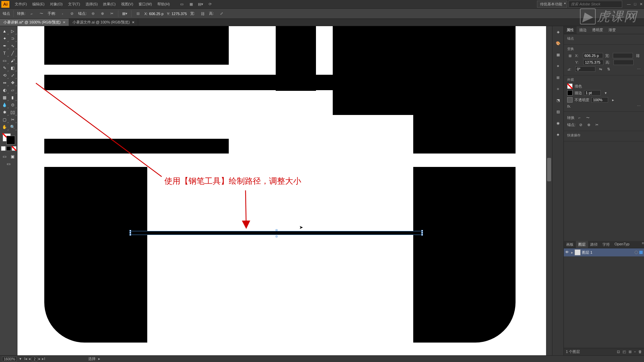  I want to click on fill-stroke-swatch, so click(9, 139).